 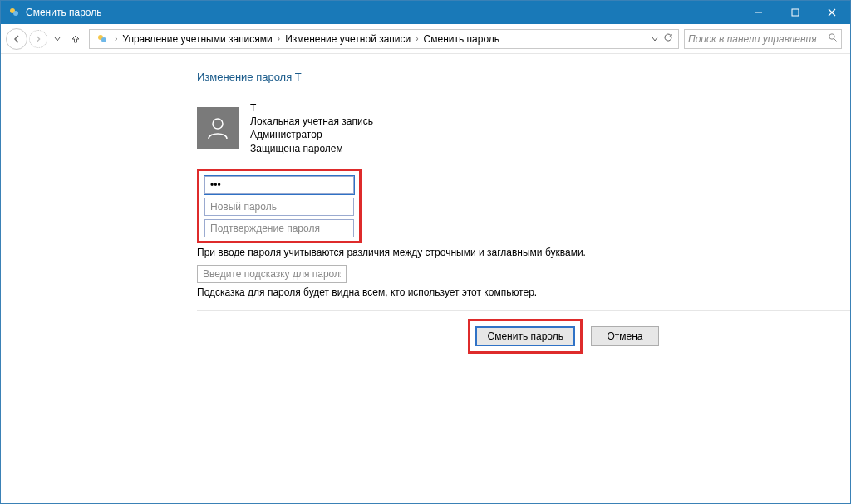 What do you see at coordinates (279, 206) in the screenshot?
I see `highlight-passwords` at bounding box center [279, 206].